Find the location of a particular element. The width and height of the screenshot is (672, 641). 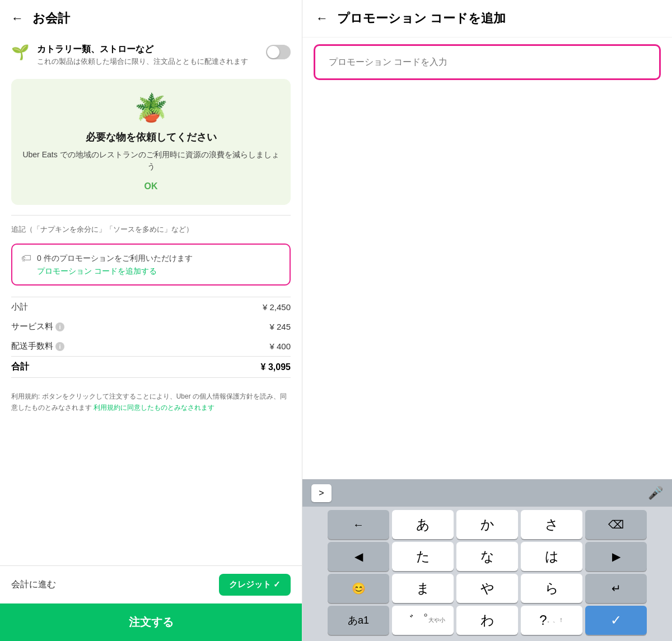

service-label: サービス料 i is located at coordinates (38, 327).